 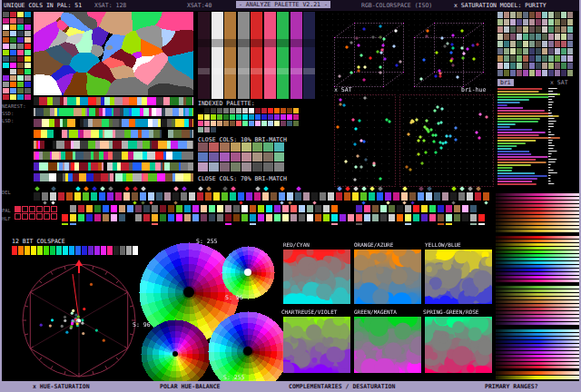 I want to click on comp-panel-green-magenta, so click(x=388, y=345).